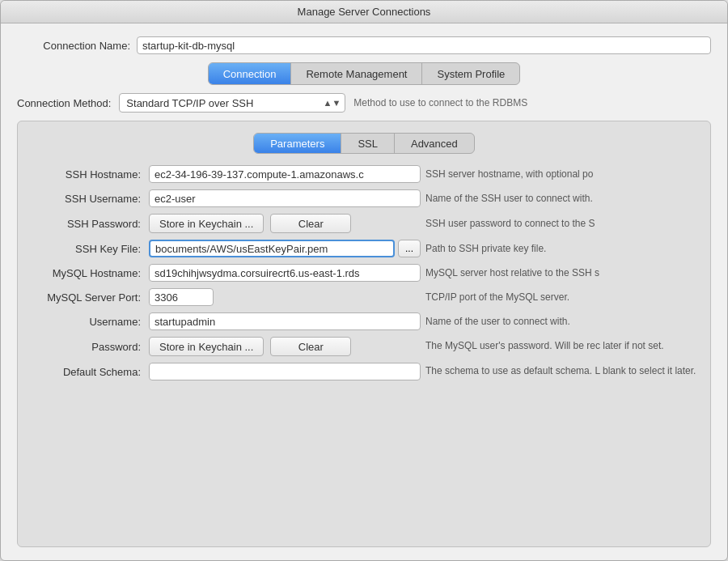  Describe the element at coordinates (364, 143) in the screenshot. I see `sub-tabs-row: Parameters SSL Advanced` at that location.